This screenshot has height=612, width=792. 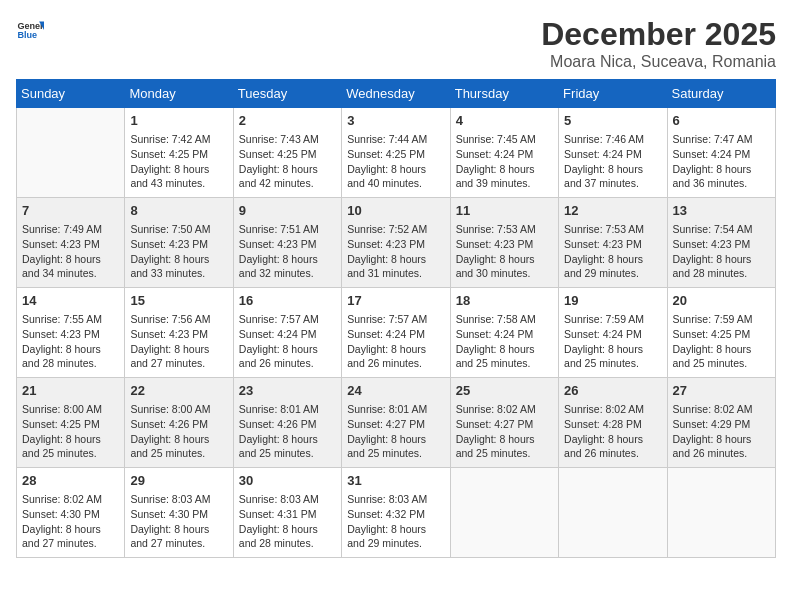 What do you see at coordinates (396, 94) in the screenshot?
I see `calendar-day-header: Wednesday` at bounding box center [396, 94].